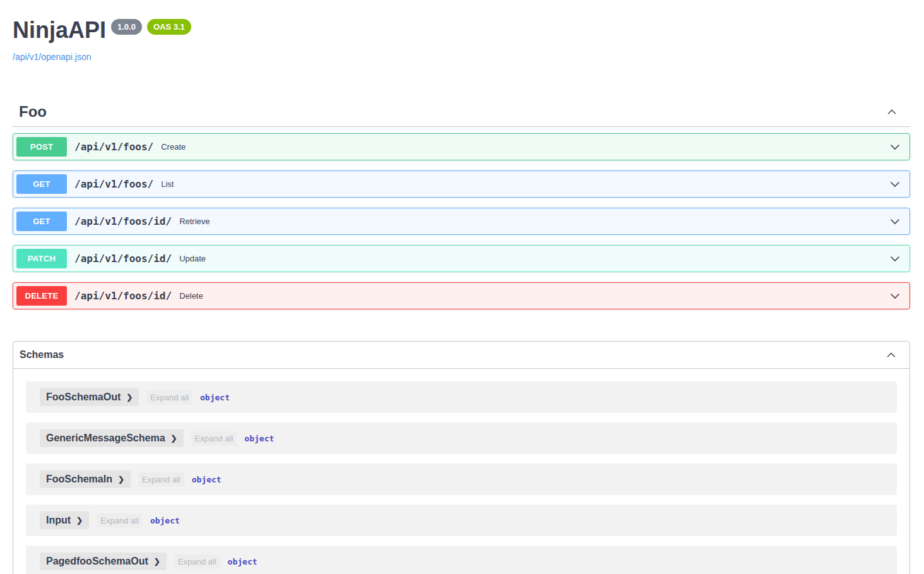 This screenshot has width=924, height=574. What do you see at coordinates (42, 296) in the screenshot?
I see `method-badge-delete: DELETE` at bounding box center [42, 296].